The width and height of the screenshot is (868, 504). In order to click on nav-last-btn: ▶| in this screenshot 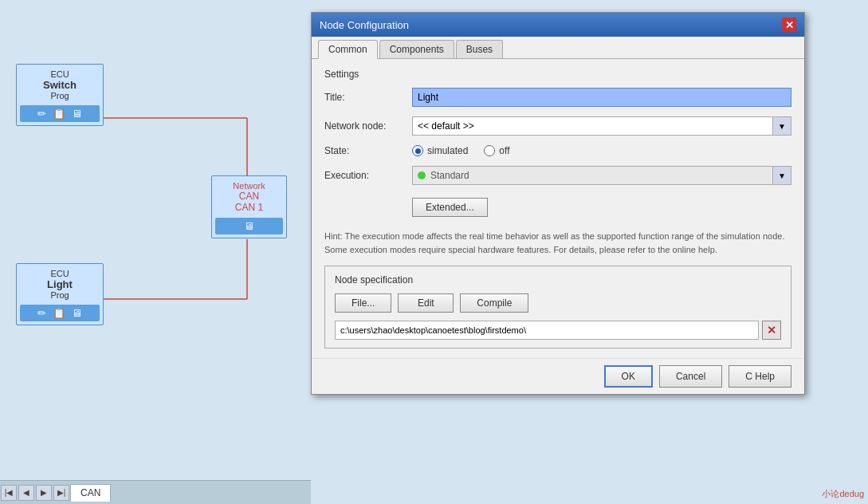, I will do `click(61, 493)`.